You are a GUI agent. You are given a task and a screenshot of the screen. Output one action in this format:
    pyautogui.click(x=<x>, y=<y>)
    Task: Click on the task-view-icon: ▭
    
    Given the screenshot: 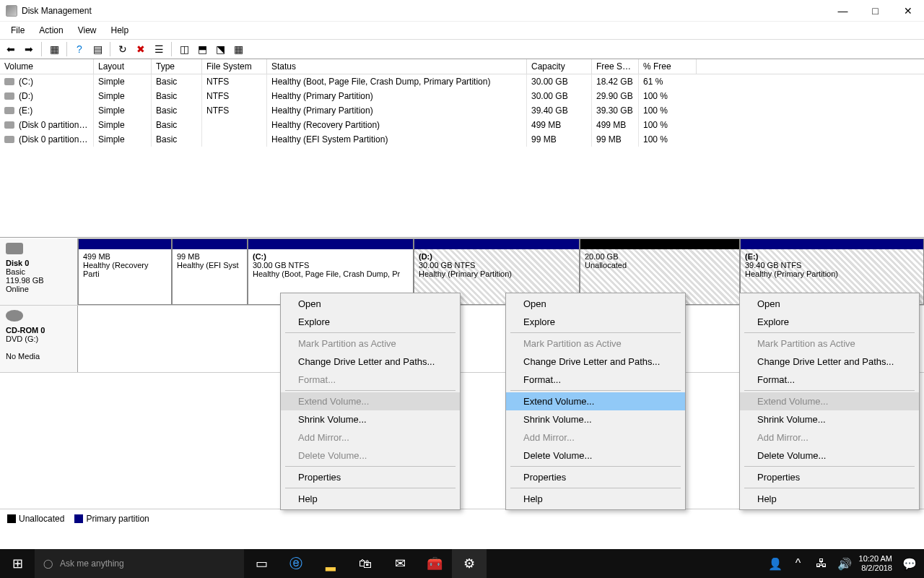 What is the action you would take?
    pyautogui.click(x=261, y=564)
    